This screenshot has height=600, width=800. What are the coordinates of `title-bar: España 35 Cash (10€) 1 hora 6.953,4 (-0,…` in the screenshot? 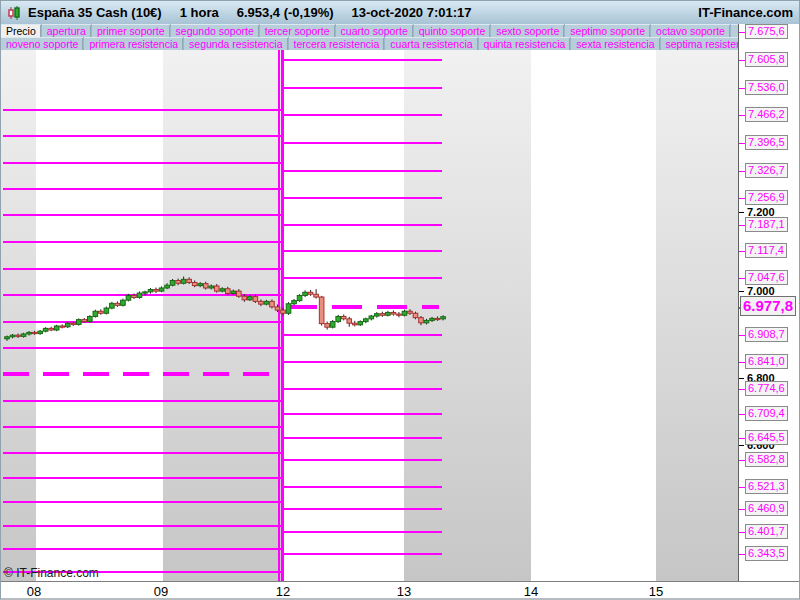 It's located at (400, 13).